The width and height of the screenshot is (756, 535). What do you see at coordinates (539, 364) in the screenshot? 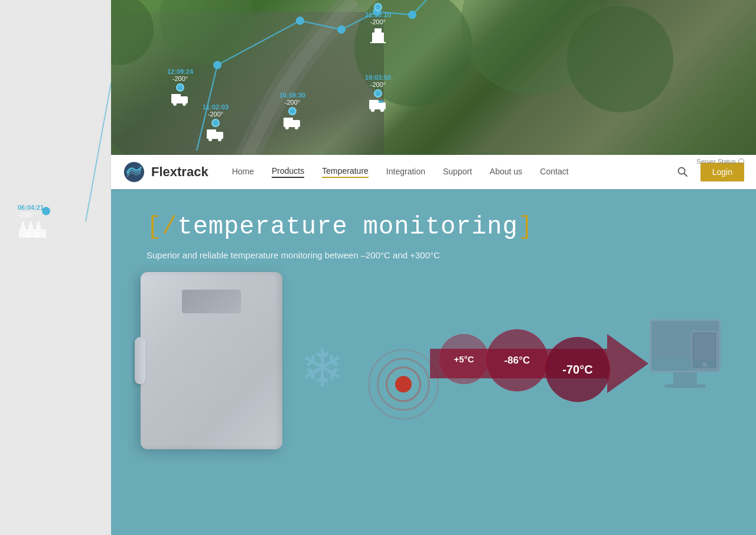
I see `temp-bubbles: +5°C -86°C -70°C` at bounding box center [539, 364].